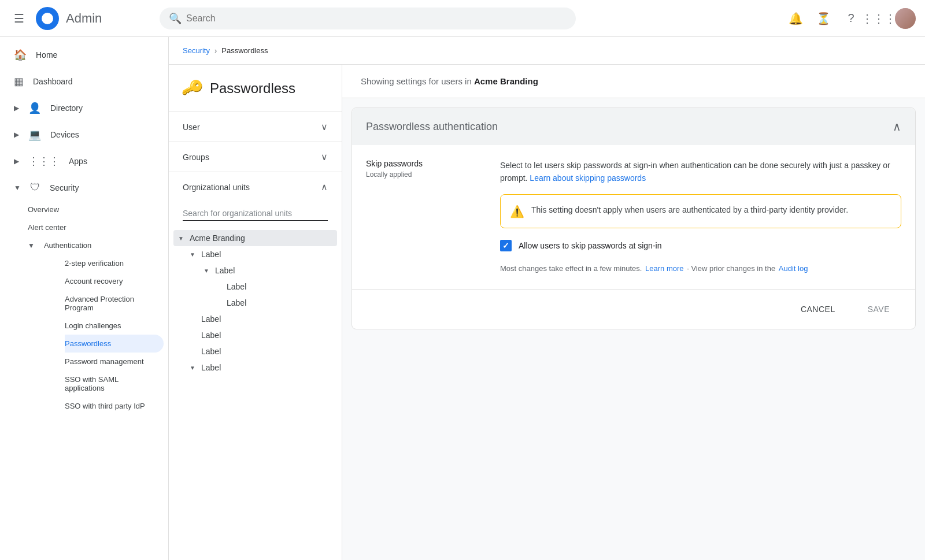 Image resolution: width=925 pixels, height=560 pixels. I want to click on security-subitems: Overview Alert center ▼ Authentication 2…, so click(84, 307).